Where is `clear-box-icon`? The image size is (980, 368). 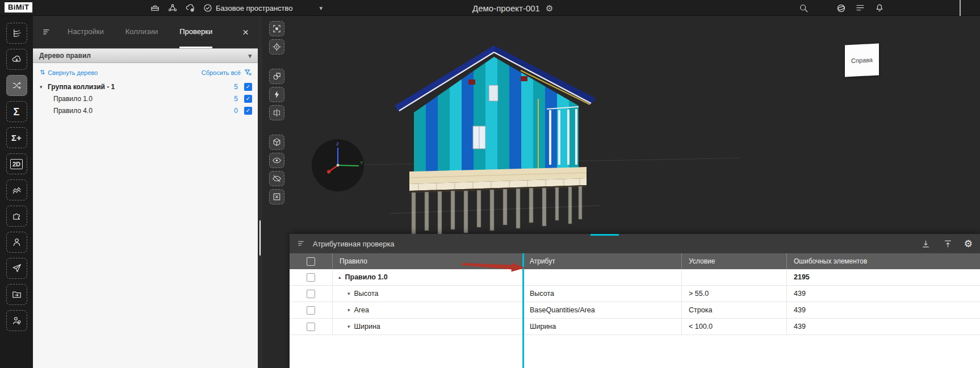
clear-box-icon is located at coordinates (277, 196).